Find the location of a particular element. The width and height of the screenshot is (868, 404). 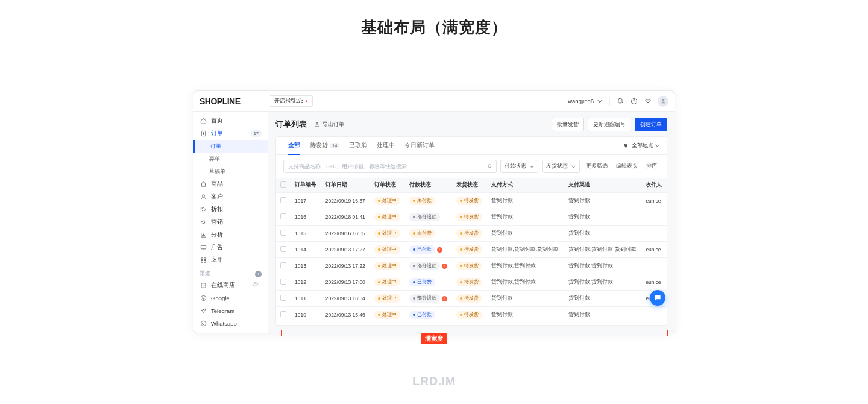

cell-pay-status: 未付费 is located at coordinates (429, 234).